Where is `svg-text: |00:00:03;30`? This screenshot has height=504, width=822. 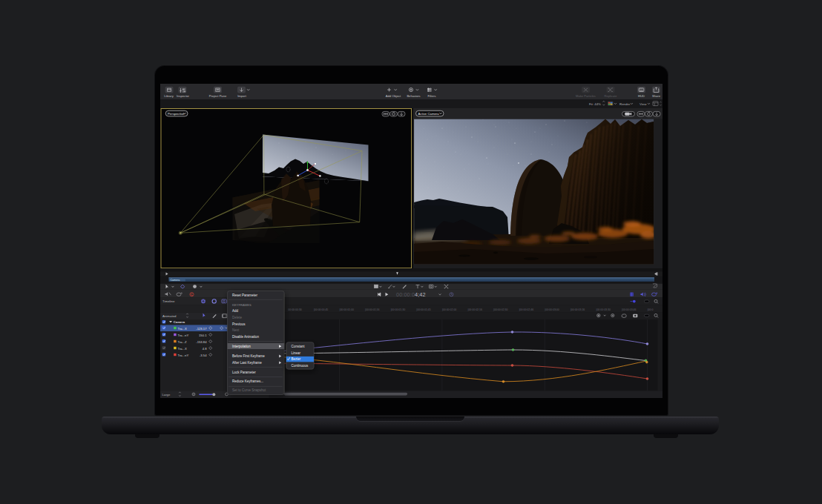 svg-text: |00:00:03;30 is located at coordinates (602, 310).